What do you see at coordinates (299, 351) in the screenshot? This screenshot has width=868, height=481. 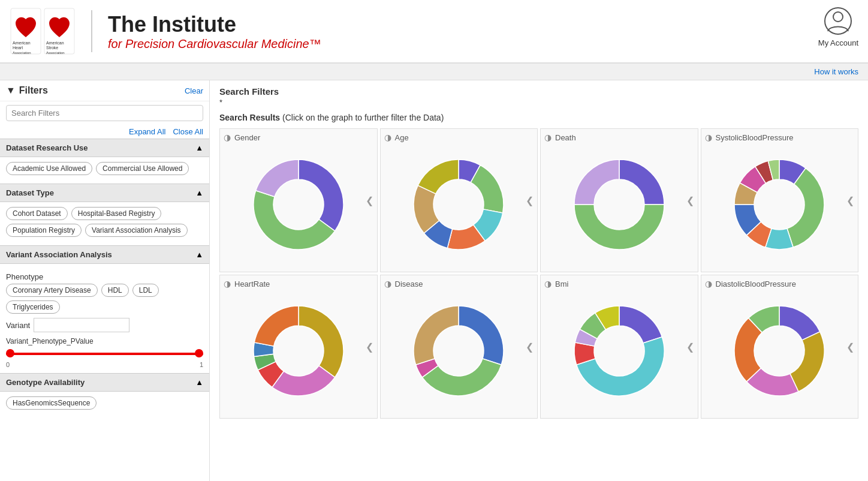 I see `donut-svg-heartrate` at bounding box center [299, 351].